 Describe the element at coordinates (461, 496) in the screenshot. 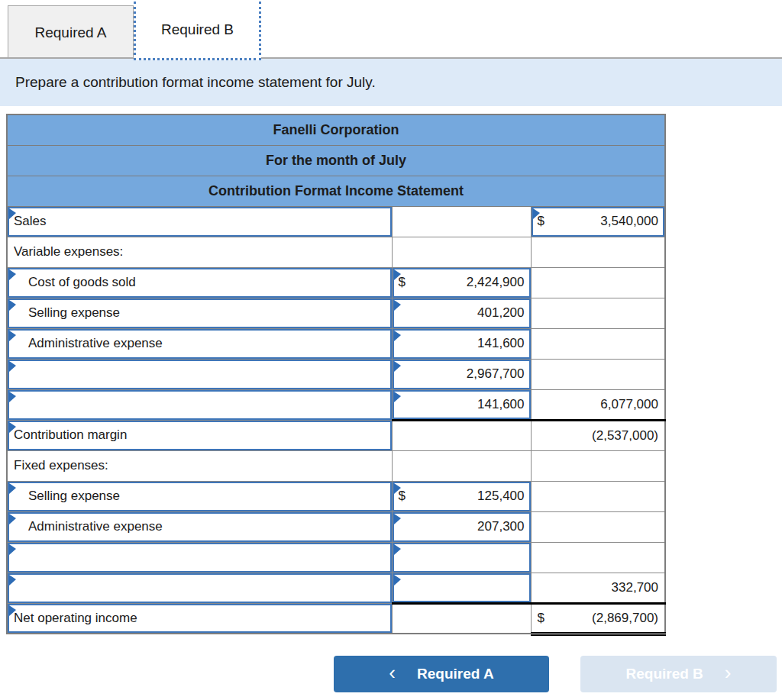

I see `amount-mid-cell: $125,400` at that location.